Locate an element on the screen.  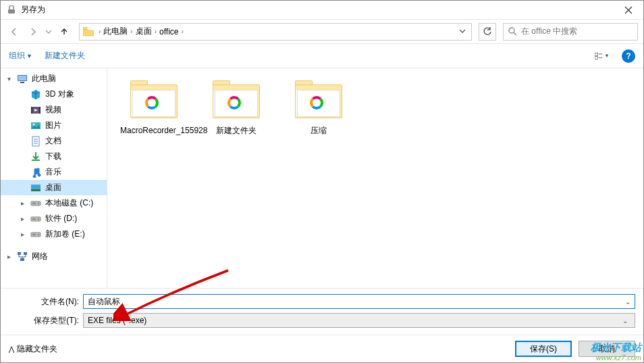
tree-item-drive: ▸新加卷 (E:) is located at coordinates (54, 234).